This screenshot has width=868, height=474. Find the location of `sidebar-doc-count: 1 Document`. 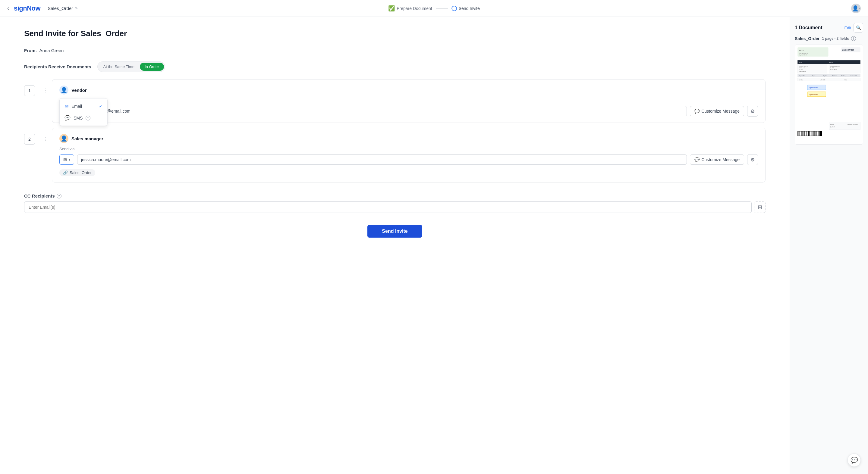

sidebar-doc-count: 1 Document is located at coordinates (809, 28).